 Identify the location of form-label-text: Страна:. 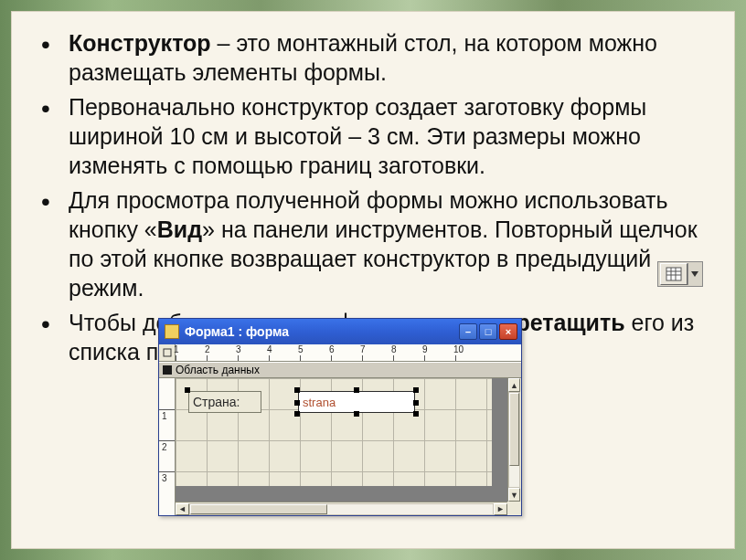
(217, 402).